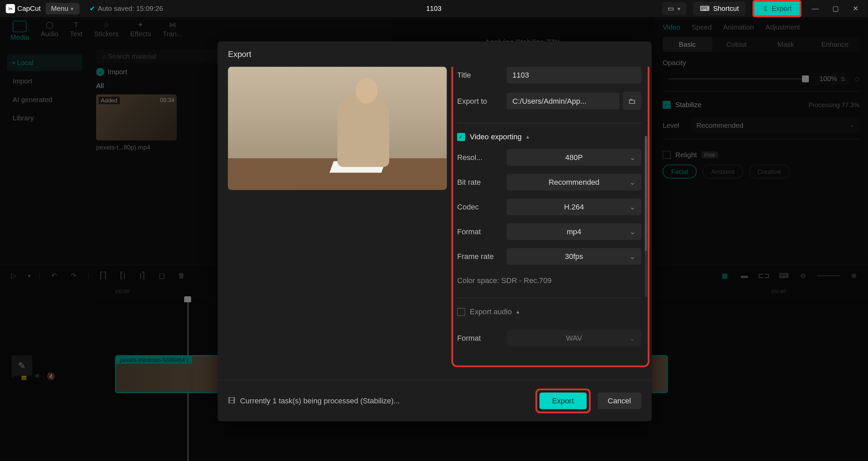 The width and height of the screenshot is (868, 461). What do you see at coordinates (563, 401) in the screenshot?
I see `export-highlight: Export` at bounding box center [563, 401].